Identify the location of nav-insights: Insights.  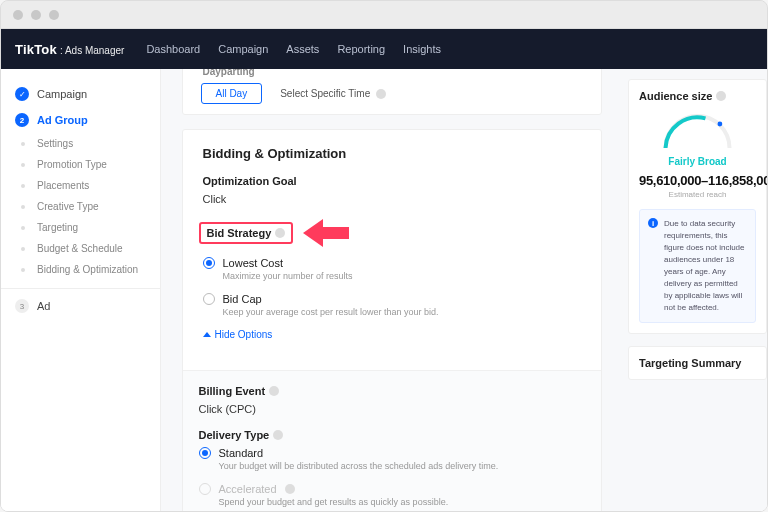
(422, 49).